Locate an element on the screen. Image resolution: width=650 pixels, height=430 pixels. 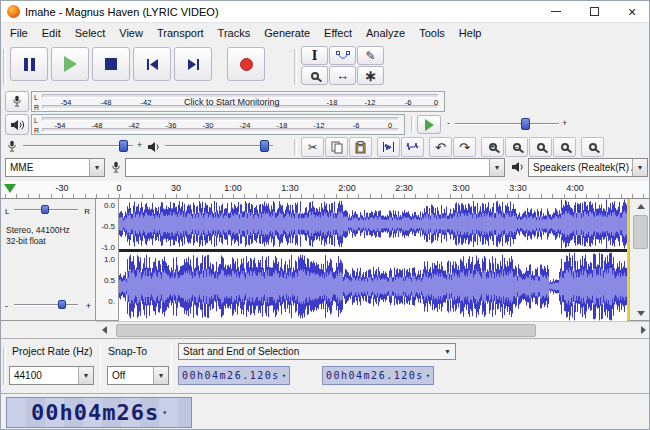
selection-end-time: 00h04m26.120s ▾ is located at coordinates (378, 376).